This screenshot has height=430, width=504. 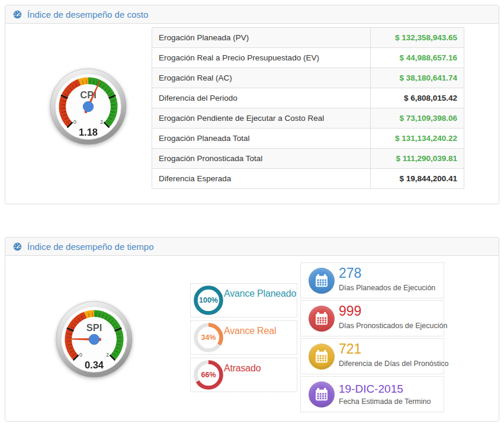 What do you see at coordinates (244, 338) in the screenshot?
I see `progress-ring-item: 34% Avance Real` at bounding box center [244, 338].